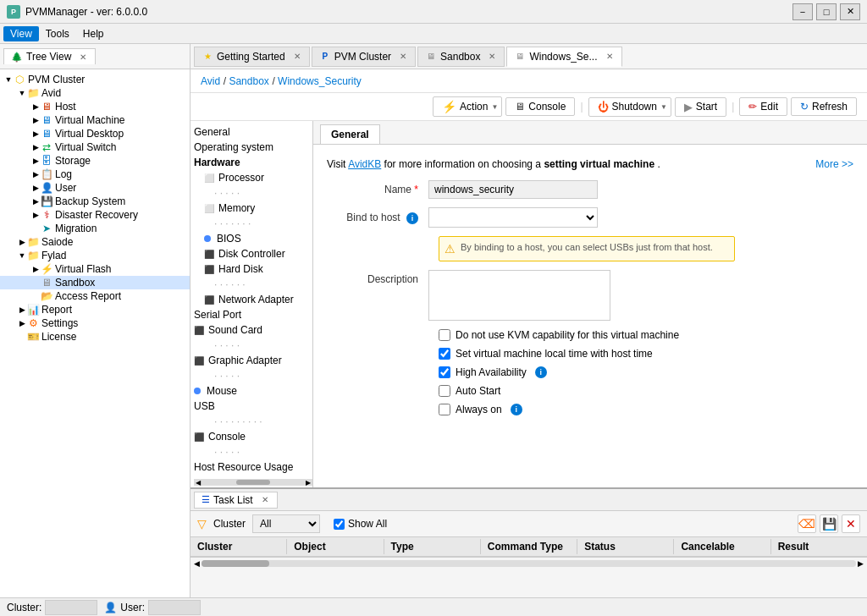 This screenshot has height=616, width=867. Describe the element at coordinates (630, 107) in the screenshot. I see `shutdown-button: ⏻ Shutdown ▼` at that location.